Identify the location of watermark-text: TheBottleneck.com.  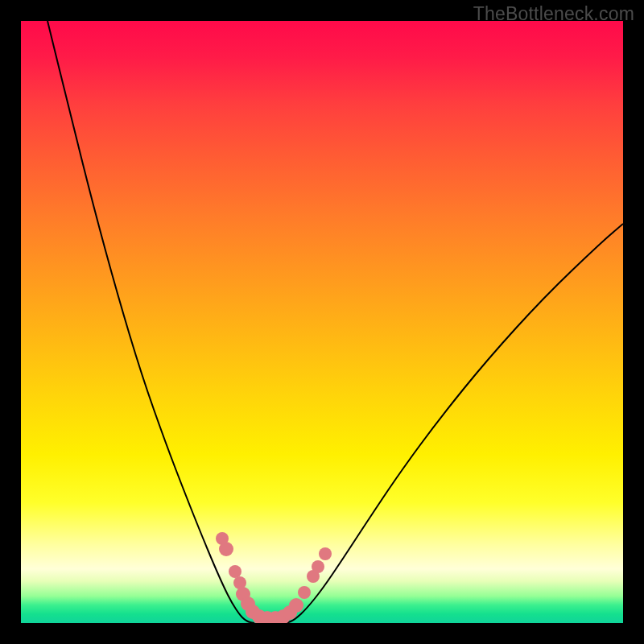
(554, 14).